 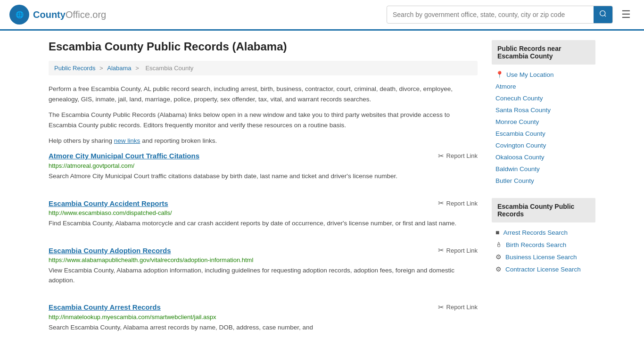 I want to click on record-desc-2: View Escambia County, Alabama adoption i…, so click(x=263, y=275).